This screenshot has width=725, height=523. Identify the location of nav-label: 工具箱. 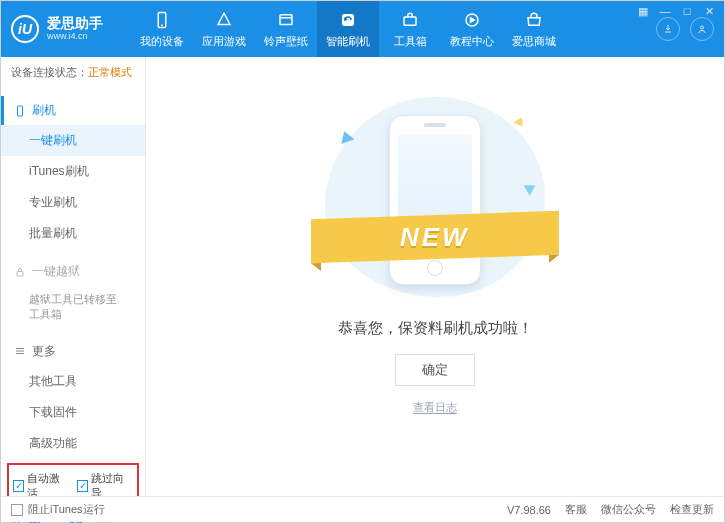
(410, 42).